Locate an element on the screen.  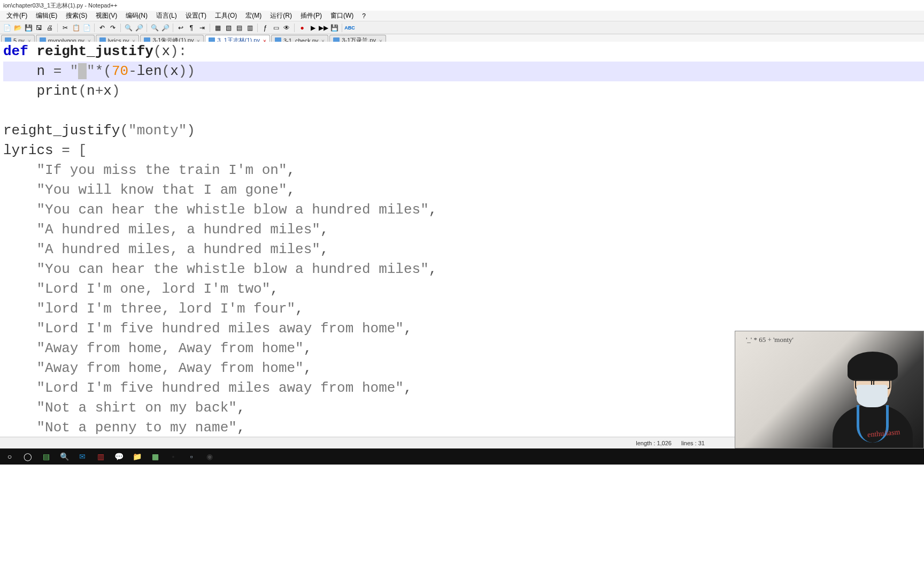
undo-icon: ↶ is located at coordinates (102, 28).